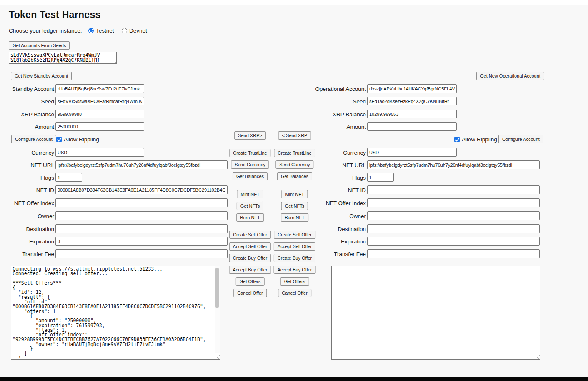 The height and width of the screenshot is (381, 588). What do you see at coordinates (318, 216) in the screenshot?
I see `operational-owner-label: Owner` at bounding box center [318, 216].